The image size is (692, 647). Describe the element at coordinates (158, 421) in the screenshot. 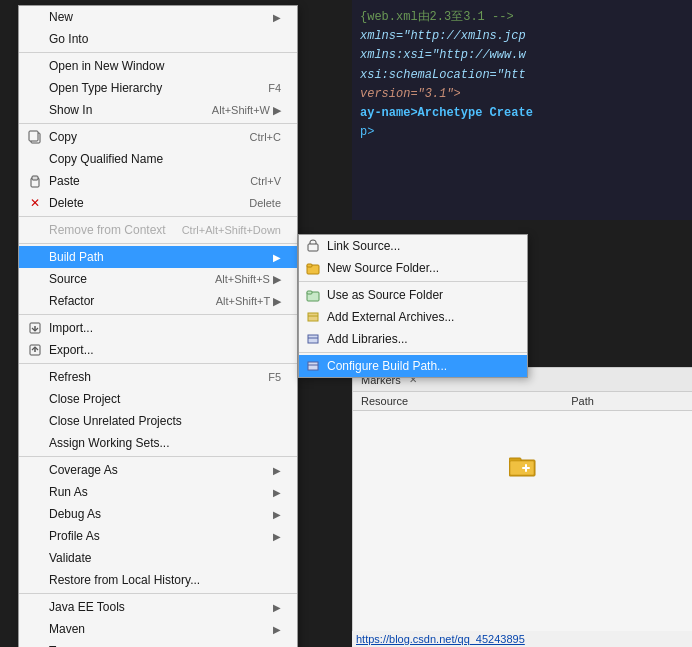

I see `menu-item-close-unrelated: Close Unrelated Projects` at that location.